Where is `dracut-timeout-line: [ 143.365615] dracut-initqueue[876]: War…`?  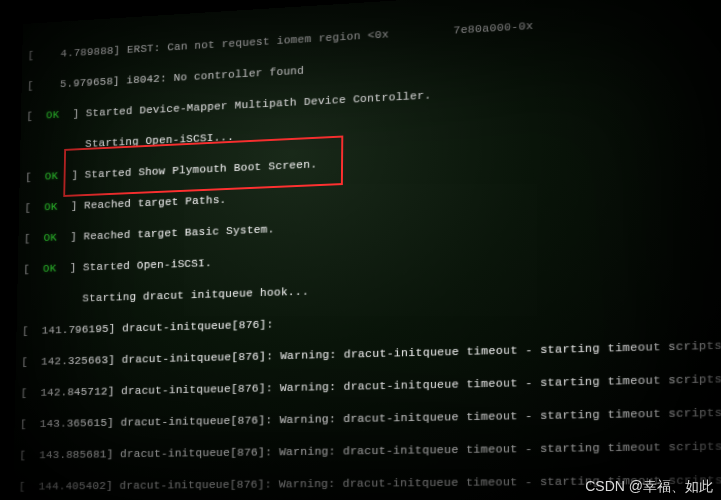
dracut-timeout-line: [ 143.365615] dracut-initqueue[876]: War… is located at coordinates (370, 418).